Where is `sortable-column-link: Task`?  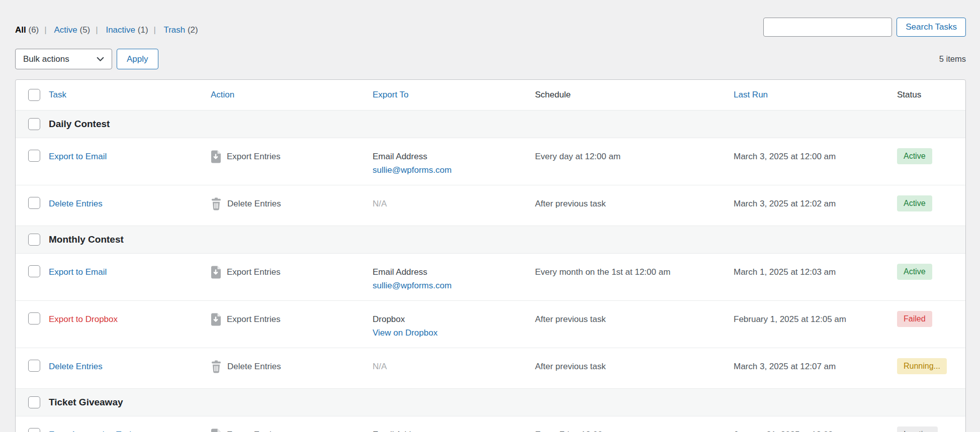 sortable-column-link: Task is located at coordinates (57, 94).